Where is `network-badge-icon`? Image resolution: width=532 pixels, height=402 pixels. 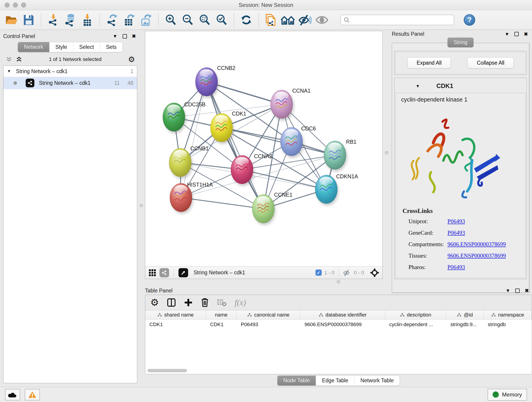
network-badge-icon is located at coordinates (164, 273).